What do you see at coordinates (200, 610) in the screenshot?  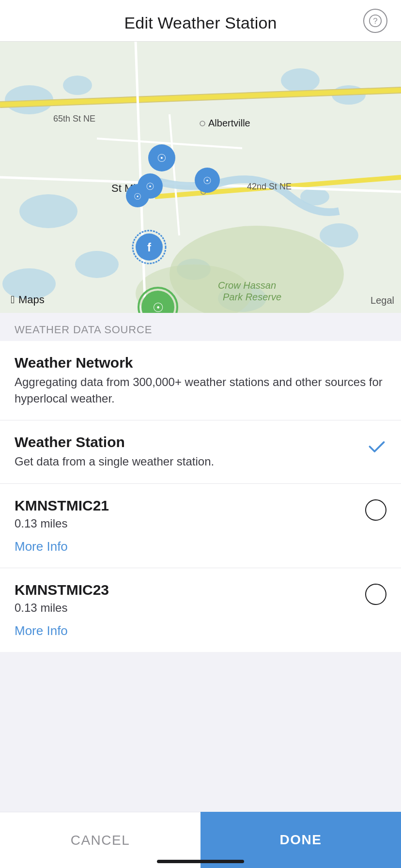 I see `station-kmnstmic23-item: KMNSTMIC23 0.13 miles More Info` at bounding box center [200, 610].